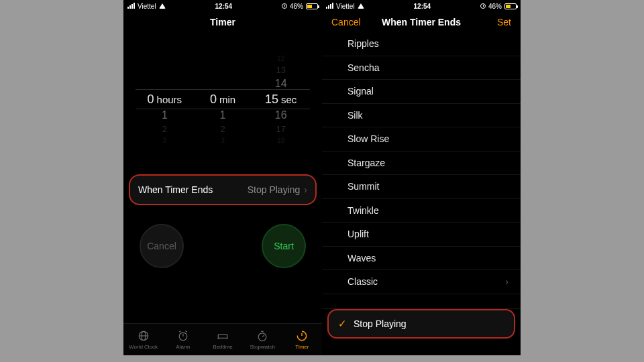 The image size is (644, 362). Describe the element at coordinates (284, 246) in the screenshot. I see `start-button: Start` at that location.